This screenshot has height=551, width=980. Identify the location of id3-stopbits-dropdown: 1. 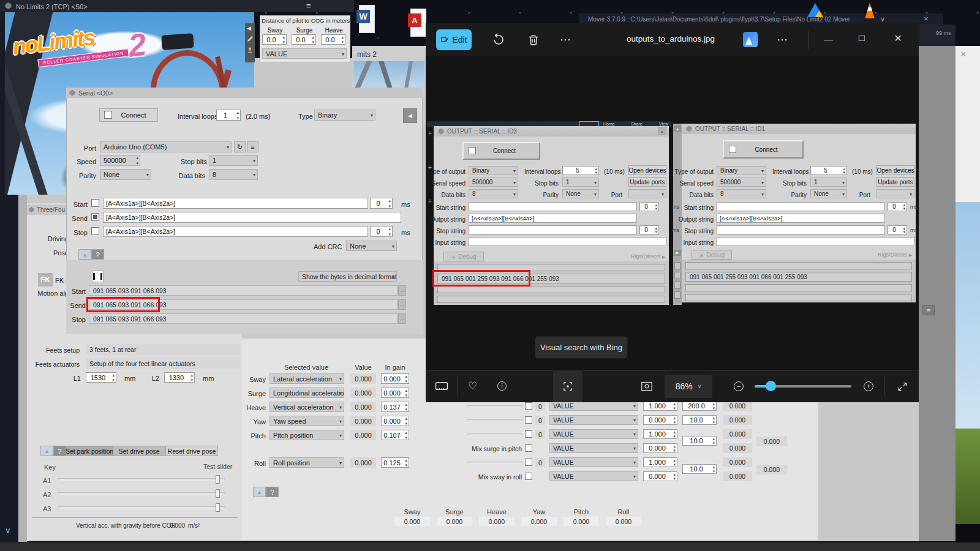
(581, 182).